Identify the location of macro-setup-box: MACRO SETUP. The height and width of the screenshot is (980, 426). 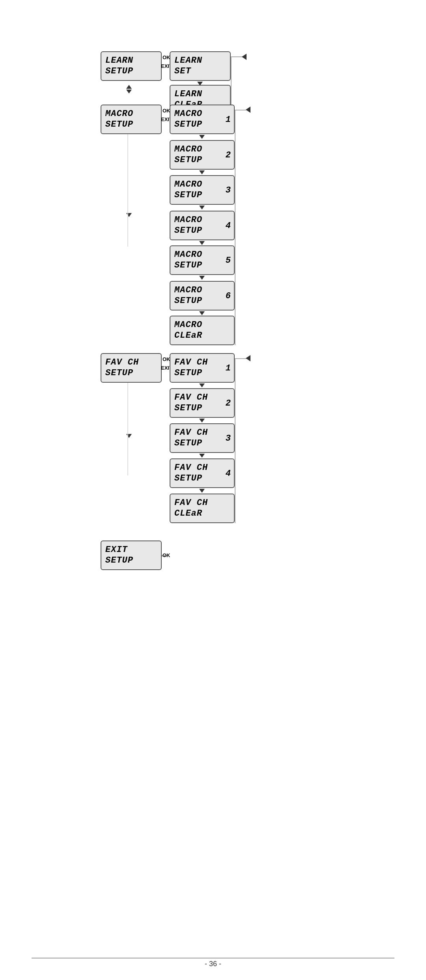
(131, 119).